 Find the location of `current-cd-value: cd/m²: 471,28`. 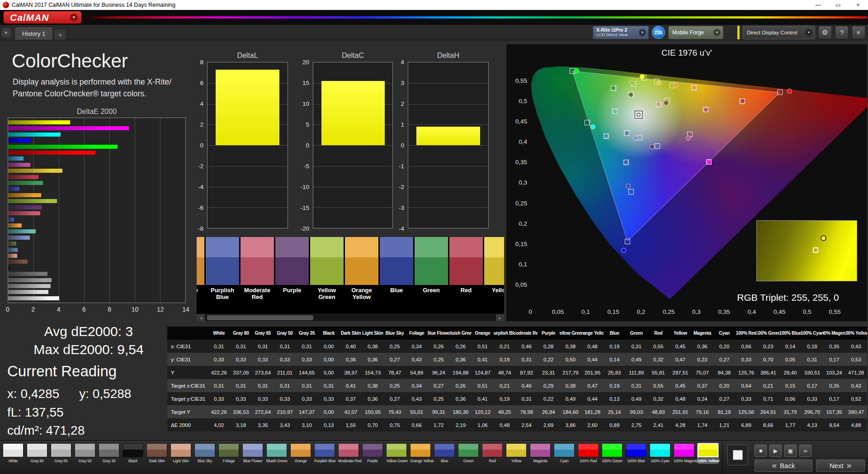

current-cd-value: cd/m²: 471,28 is located at coordinates (46, 431).